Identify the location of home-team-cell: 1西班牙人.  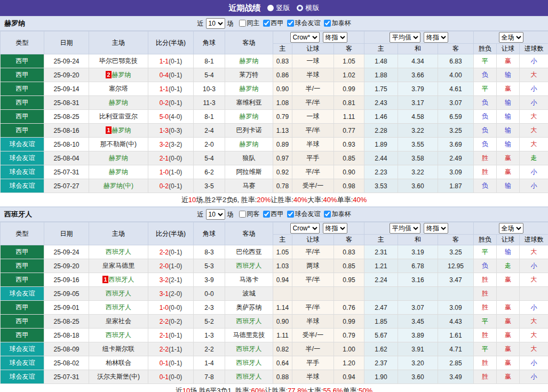
(118, 280).